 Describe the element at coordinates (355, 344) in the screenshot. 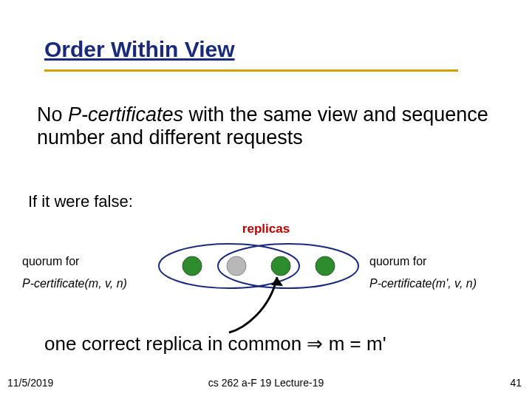

I see `conclusion-part2: m = m'` at that location.